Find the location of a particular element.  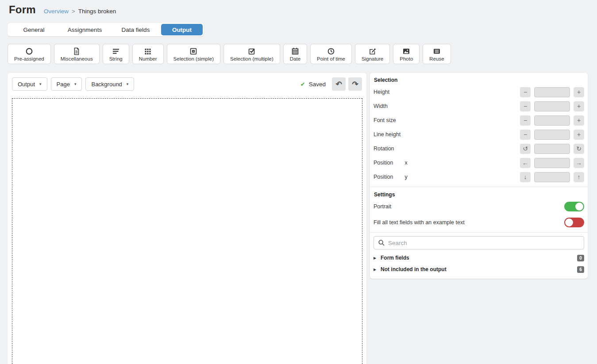

background-dropdown: Background ▾ is located at coordinates (110, 84).